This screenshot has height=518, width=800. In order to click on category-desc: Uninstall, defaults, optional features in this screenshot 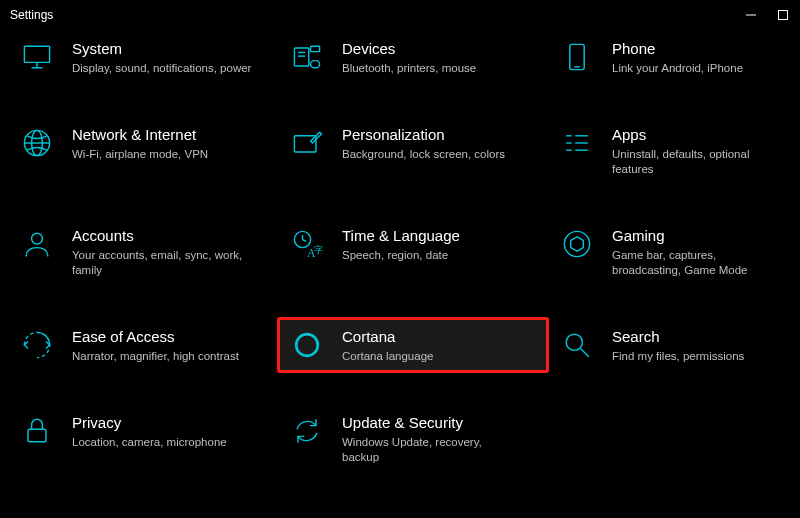, I will do `click(690, 162)`.